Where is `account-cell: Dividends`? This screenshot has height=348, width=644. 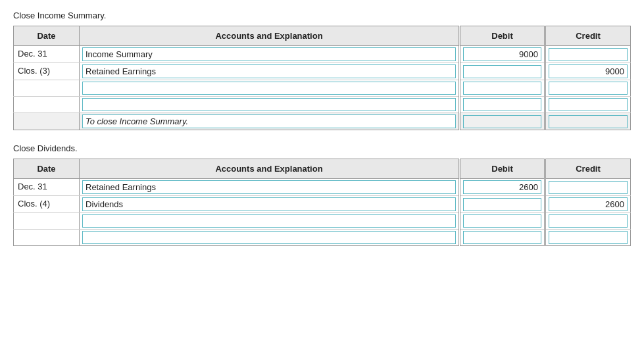
account-cell: Dividends is located at coordinates (270, 205).